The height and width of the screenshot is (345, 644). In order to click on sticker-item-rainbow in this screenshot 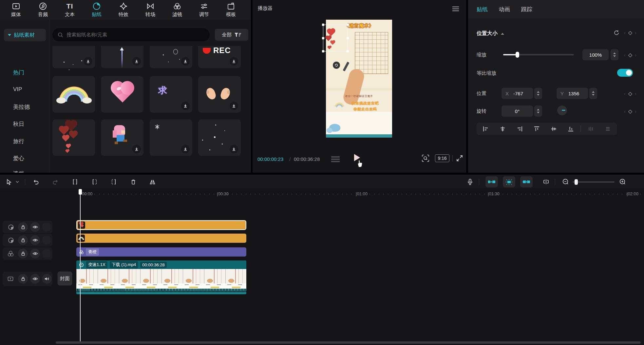, I will do `click(74, 94)`.